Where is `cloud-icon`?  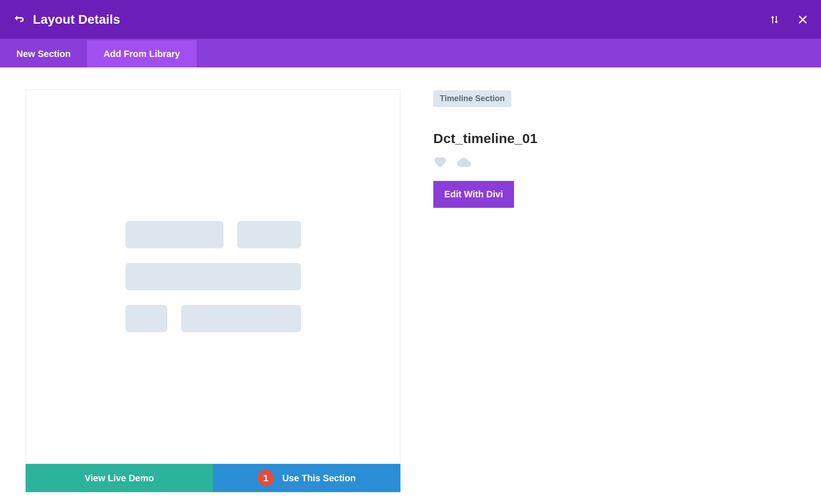
cloud-icon is located at coordinates (464, 162).